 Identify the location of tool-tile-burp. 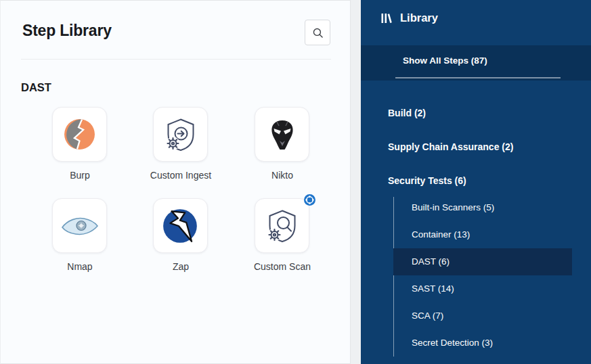
(80, 134).